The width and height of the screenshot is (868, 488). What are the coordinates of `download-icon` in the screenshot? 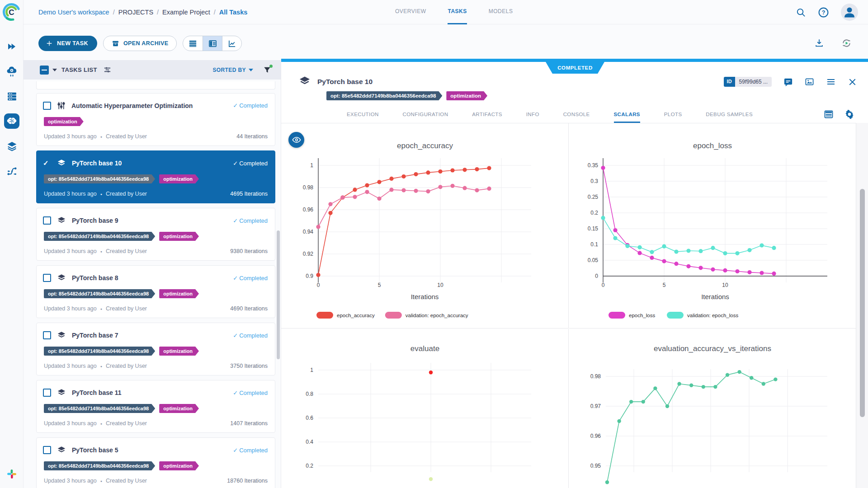 It's located at (819, 43).